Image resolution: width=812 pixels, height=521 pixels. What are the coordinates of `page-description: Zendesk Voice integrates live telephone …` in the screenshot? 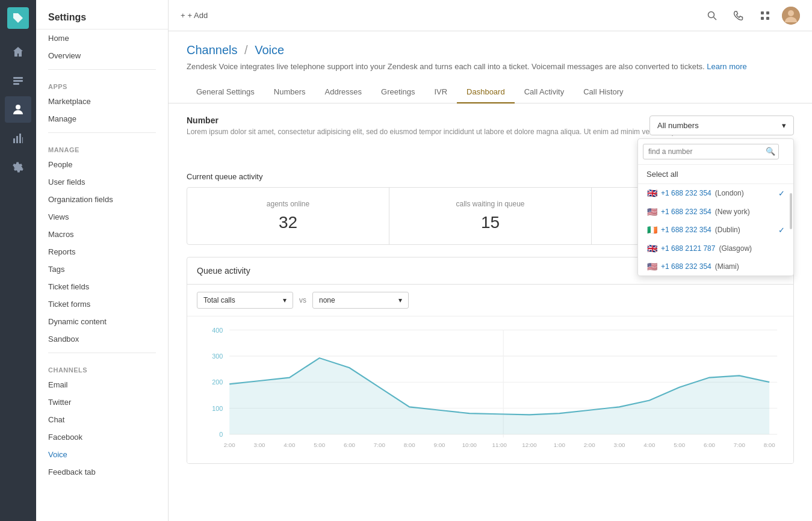 It's located at (490, 67).